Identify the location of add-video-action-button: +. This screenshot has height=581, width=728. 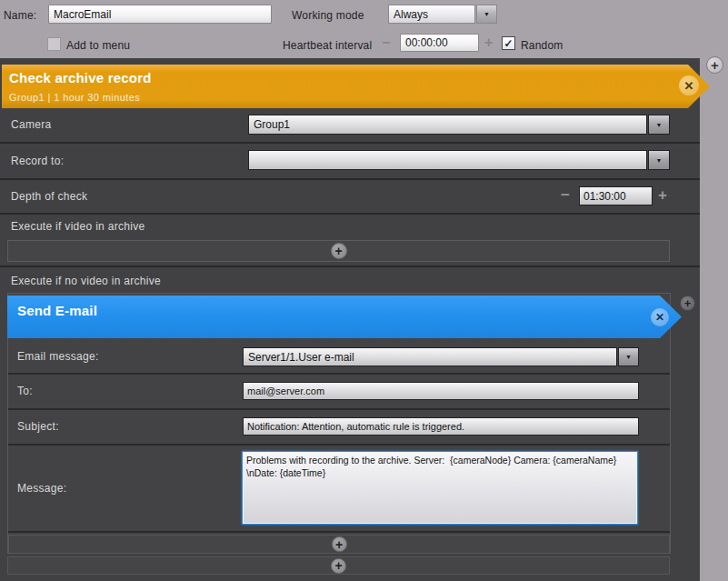
(339, 251).